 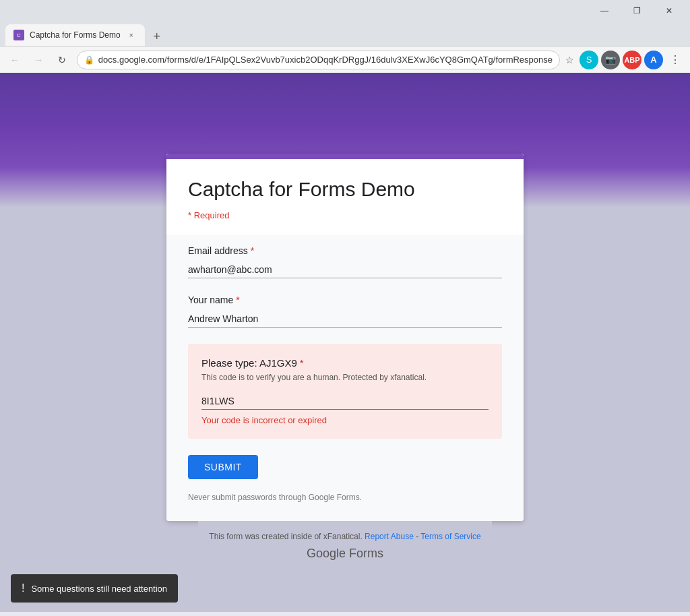 What do you see at coordinates (345, 34) in the screenshot?
I see `tab-bar: C Captcha for Forms Demo × +` at bounding box center [345, 34].